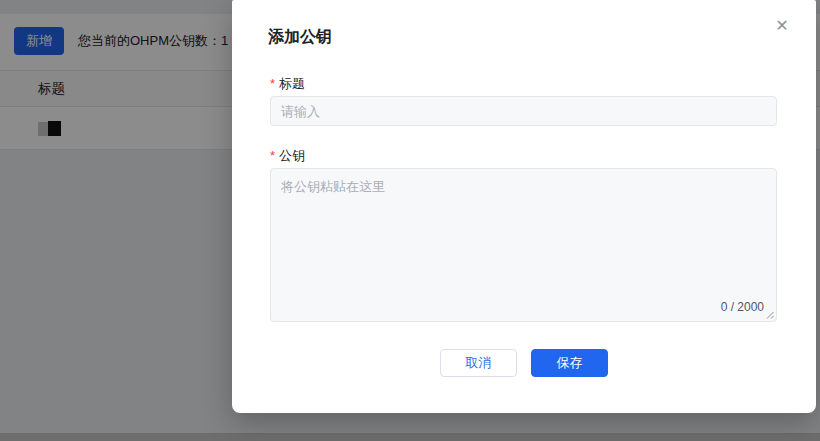 The image size is (820, 441). Describe the element at coordinates (288, 156) in the screenshot. I see `key-field-label: *公钥` at that location.